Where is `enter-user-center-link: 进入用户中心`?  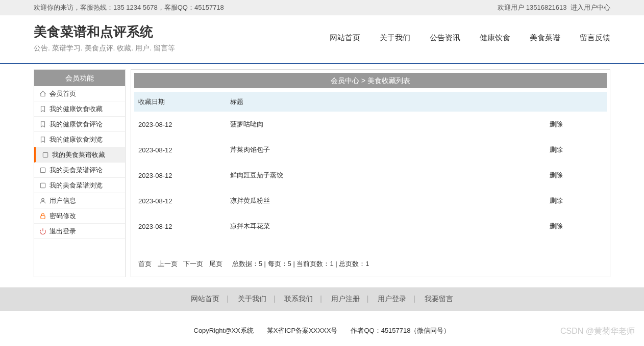 enter-user-center-link: 进入用户中心 is located at coordinates (590, 7).